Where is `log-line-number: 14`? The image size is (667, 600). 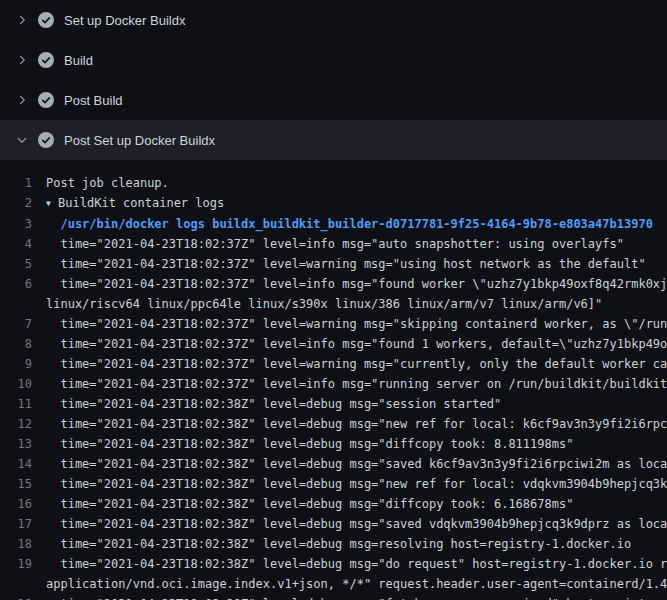
log-line-number: 14 is located at coordinates (23, 464).